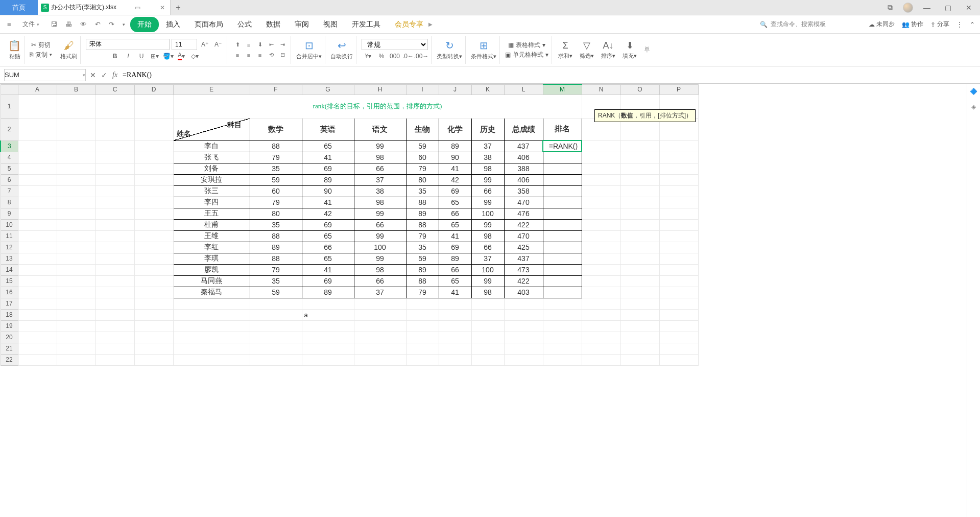 The height and width of the screenshot is (517, 980). I want to click on redo-icon: ↷, so click(111, 25).